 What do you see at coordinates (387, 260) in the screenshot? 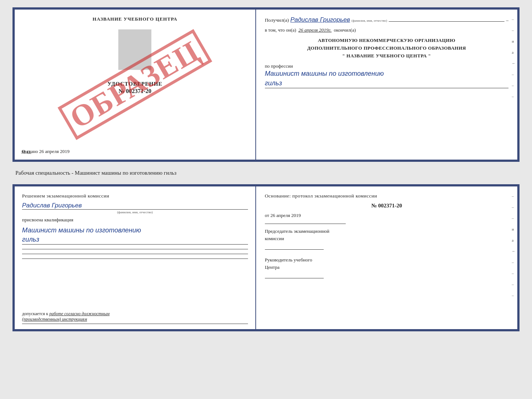
I see `rukovoditel-label: Руководитель учебного` at bounding box center [387, 260].